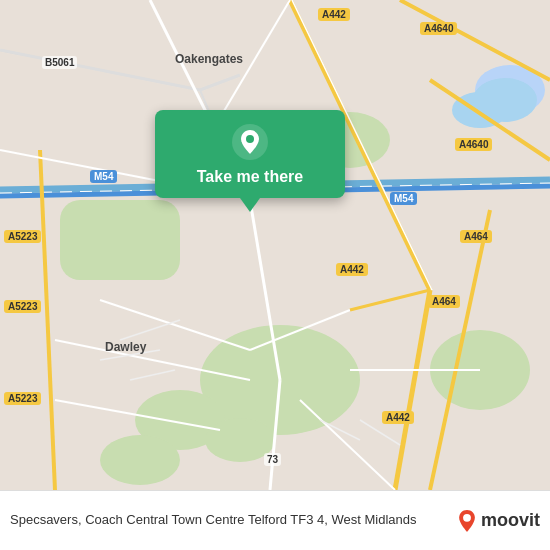 The width and height of the screenshot is (550, 550). Describe the element at coordinates (398, 418) in the screenshot. I see `road-label-a442-bot: A442` at that location.